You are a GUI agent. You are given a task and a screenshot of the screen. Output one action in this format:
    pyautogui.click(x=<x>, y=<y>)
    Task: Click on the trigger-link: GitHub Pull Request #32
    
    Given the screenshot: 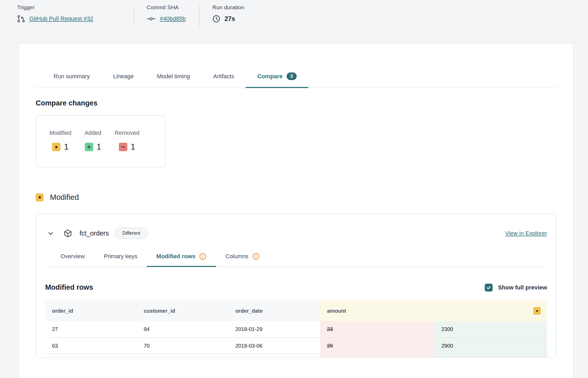 What is the action you would take?
    pyautogui.click(x=61, y=19)
    